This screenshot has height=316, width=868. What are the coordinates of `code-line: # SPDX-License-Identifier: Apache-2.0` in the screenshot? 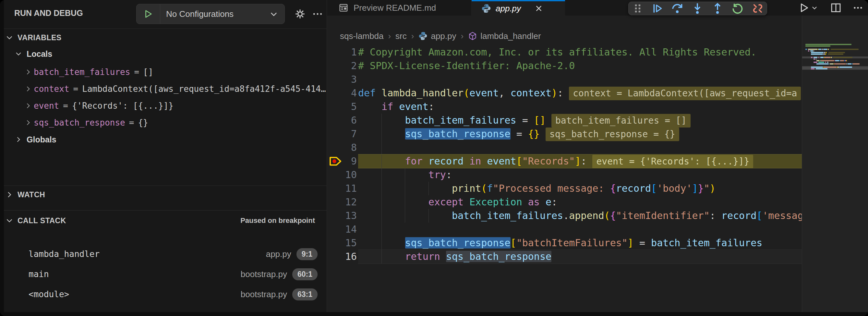 It's located at (580, 66).